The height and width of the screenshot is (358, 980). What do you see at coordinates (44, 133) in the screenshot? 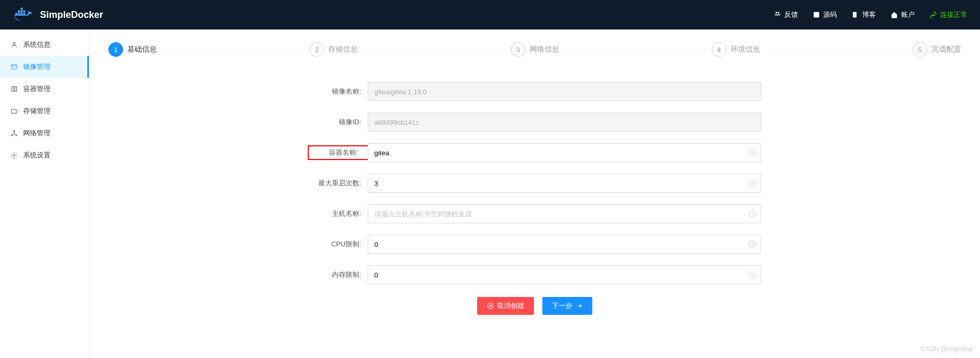
I see `sidebar-item-network-mgmt: 网络管理` at bounding box center [44, 133].